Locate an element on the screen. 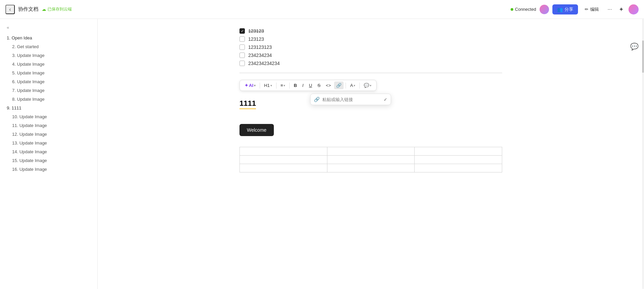 This screenshot has width=644, height=289. save-status: ☁ 已保存到云端 is located at coordinates (57, 9).